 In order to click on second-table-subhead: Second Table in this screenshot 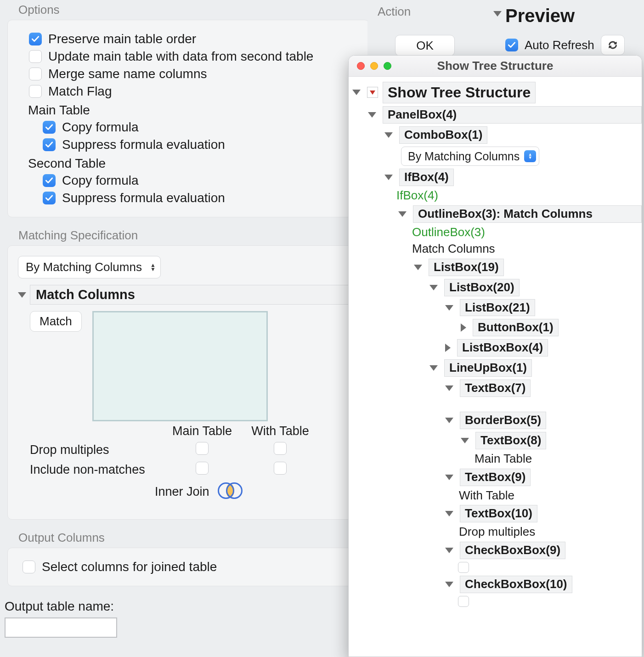, I will do `click(188, 163)`.